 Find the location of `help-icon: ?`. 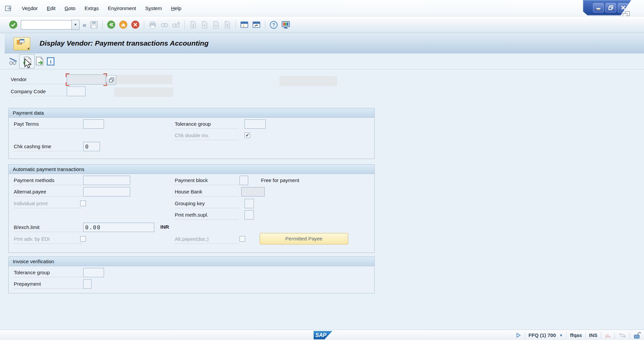

help-icon: ? is located at coordinates (274, 25).